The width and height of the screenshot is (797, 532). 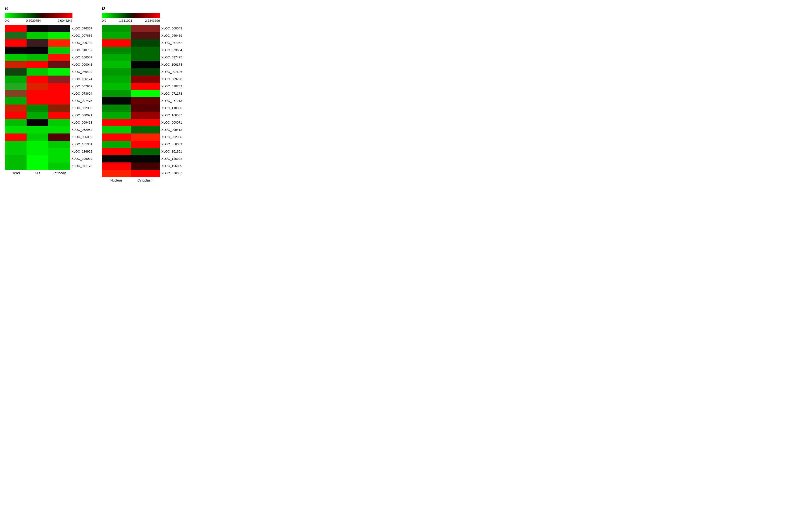 What do you see at coordinates (65, 20) in the screenshot?
I see `panel-a-tick-max: 2.0043247` at bounding box center [65, 20].